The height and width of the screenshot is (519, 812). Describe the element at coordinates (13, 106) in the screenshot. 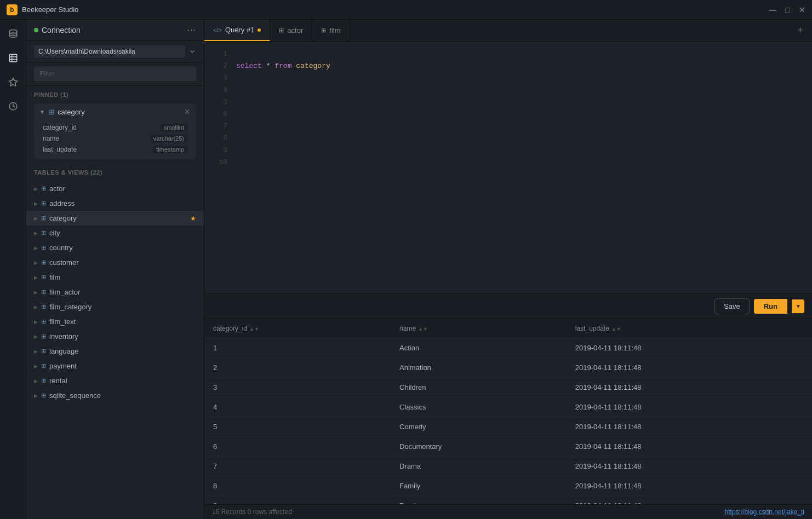

I see `activity-icon-history` at that location.